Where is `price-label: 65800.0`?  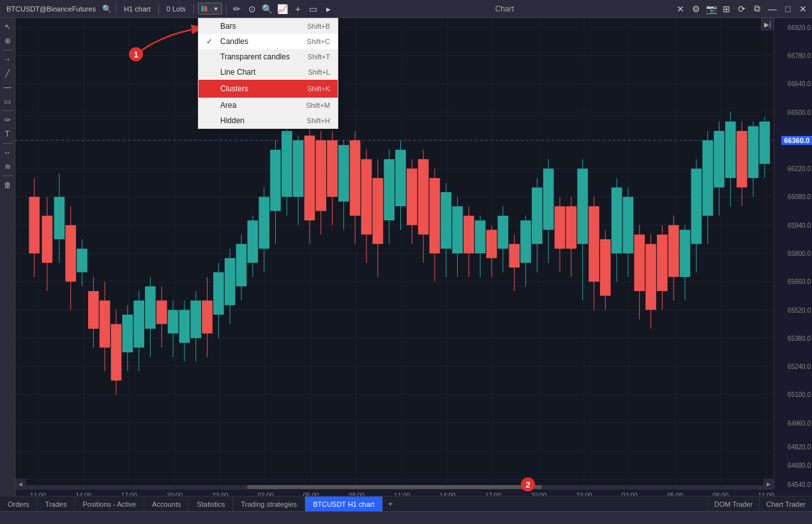 price-label: 65800.0 is located at coordinates (799, 254).